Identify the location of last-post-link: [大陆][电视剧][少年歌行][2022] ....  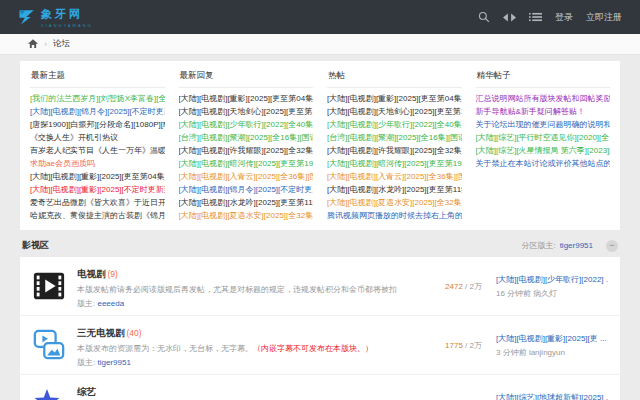
(552, 280).